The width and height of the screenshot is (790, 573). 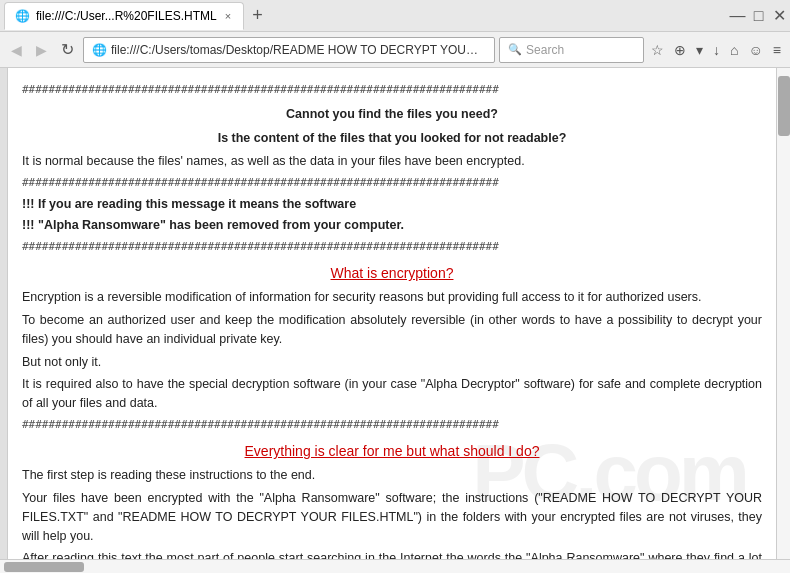 What do you see at coordinates (22, 16) in the screenshot?
I see `favicon-icon: 🌐` at bounding box center [22, 16].